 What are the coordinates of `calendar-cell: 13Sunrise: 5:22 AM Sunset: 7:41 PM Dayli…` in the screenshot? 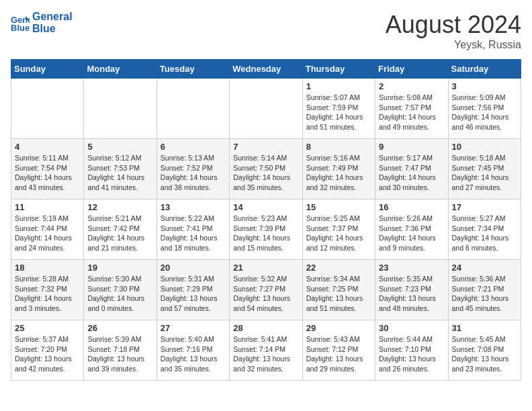 It's located at (193, 230).